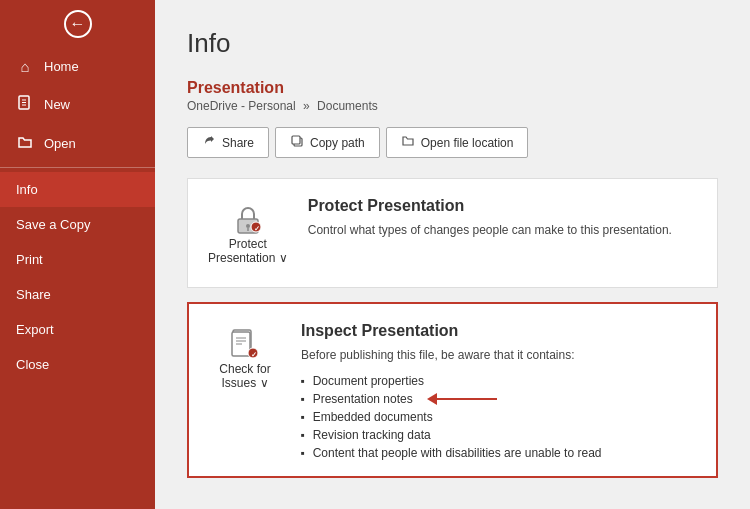 Image resolution: width=750 pixels, height=509 pixels. I want to click on inspect-card-description: Before publishing this file, be aware th…, so click(500, 355).